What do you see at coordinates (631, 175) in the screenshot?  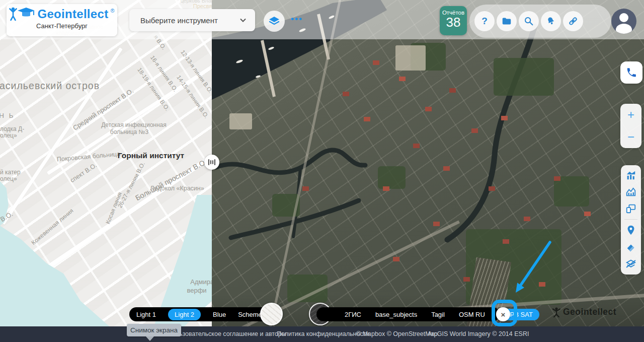 I see `bar-chart-icon` at bounding box center [631, 175].